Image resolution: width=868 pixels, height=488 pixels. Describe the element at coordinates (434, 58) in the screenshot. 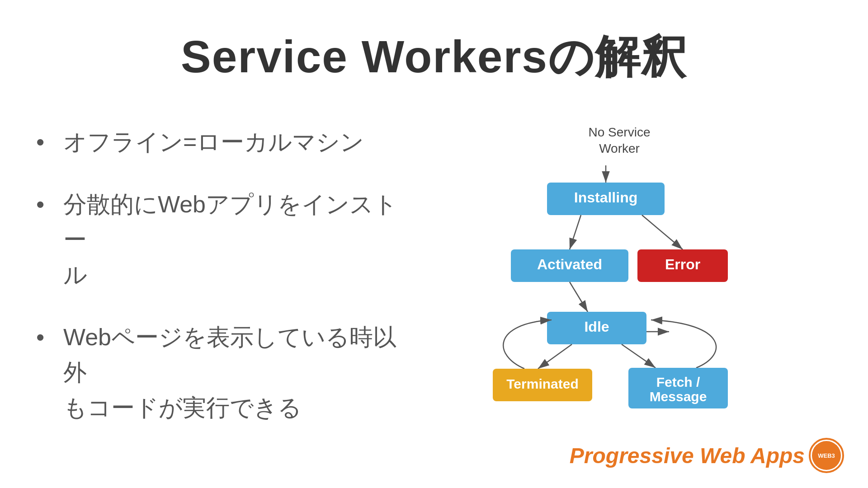

I see `page-title: Service Workersの解釈` at that location.